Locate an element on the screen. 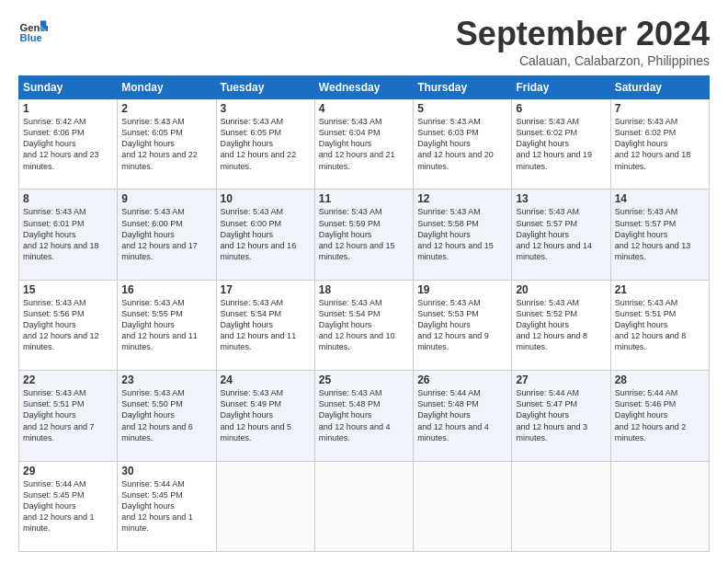 Image resolution: width=728 pixels, height=563 pixels. col-saturday: Saturday is located at coordinates (660, 88).